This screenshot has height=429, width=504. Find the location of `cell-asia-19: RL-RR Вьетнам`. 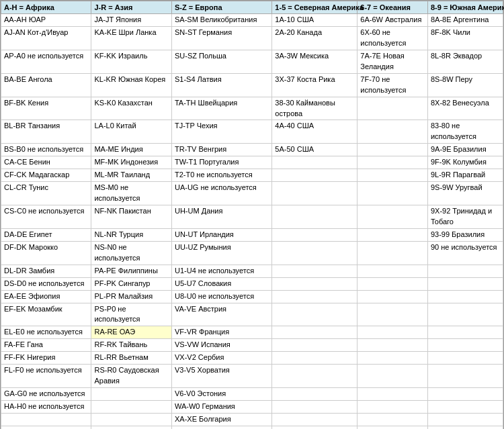

cell-asia-19: RL-RR Вьетнам is located at coordinates (132, 359).